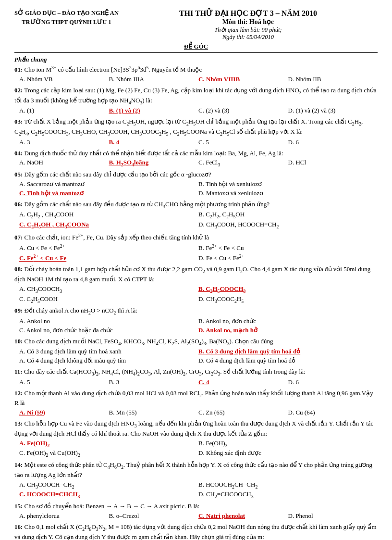 This screenshot has width=392, height=540. What do you see at coordinates (196, 480) in the screenshot?
I see `question-14: 14: Một este có công thức phân tử C4H6O2…` at bounding box center [196, 480].